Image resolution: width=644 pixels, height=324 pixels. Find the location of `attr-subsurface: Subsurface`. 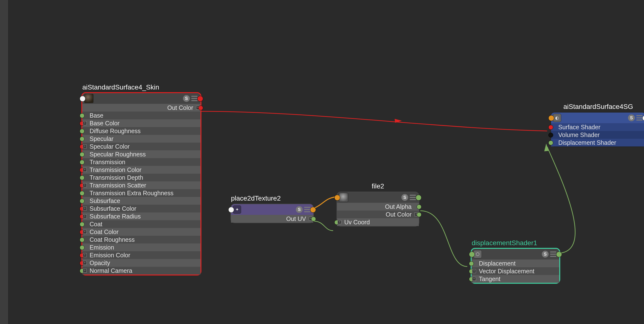

attr-subsurface: Subsurface is located at coordinates (142, 201).